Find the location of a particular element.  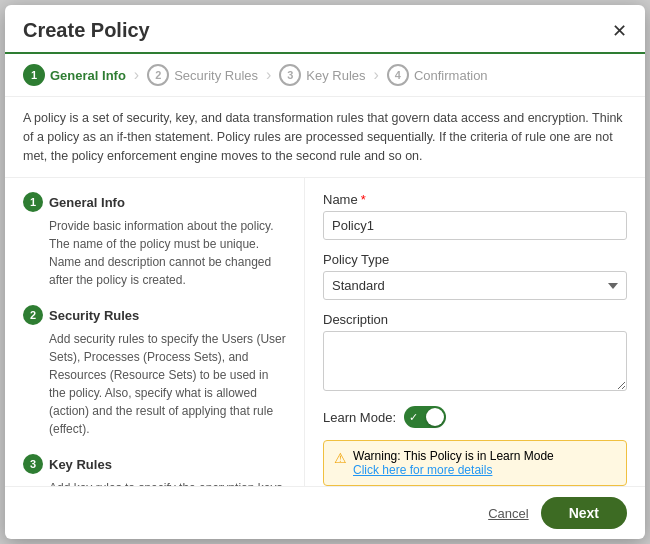

toggle-knob is located at coordinates (435, 417).